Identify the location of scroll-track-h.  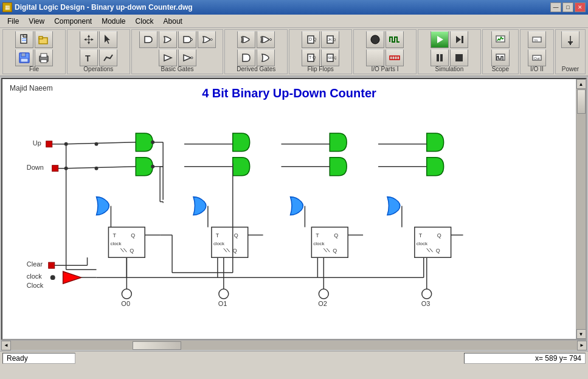
(294, 346).